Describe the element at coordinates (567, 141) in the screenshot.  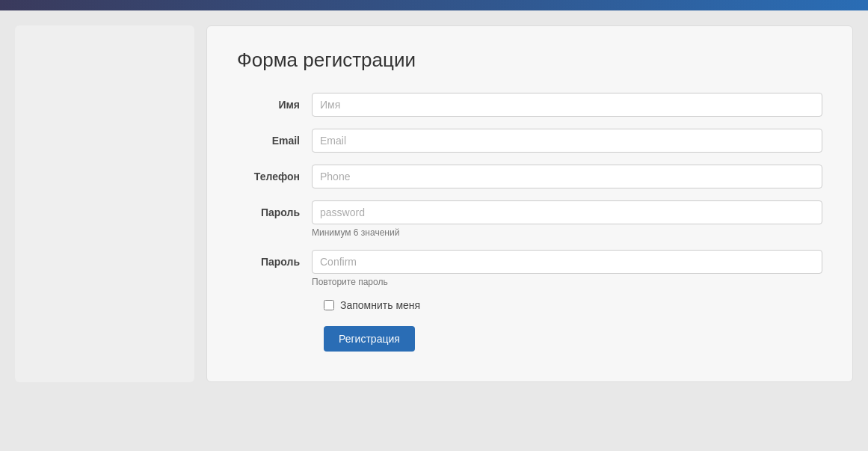
I see `email-input` at that location.